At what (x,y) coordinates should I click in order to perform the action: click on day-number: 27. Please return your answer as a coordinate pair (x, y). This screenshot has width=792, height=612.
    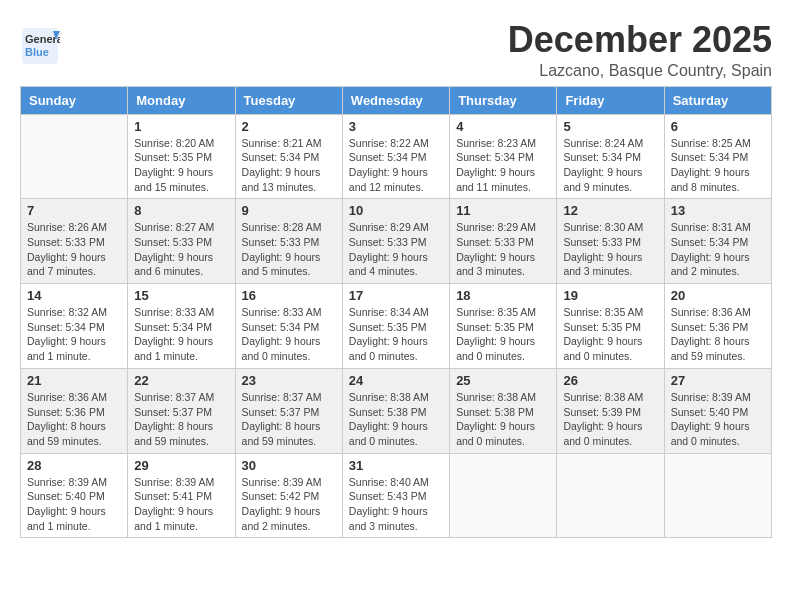
    Looking at the image, I should click on (718, 380).